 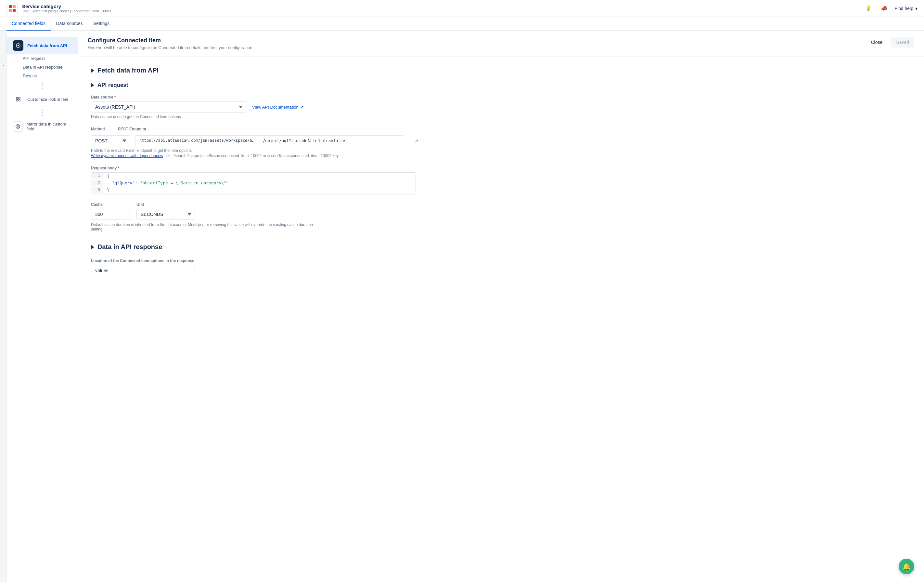 What do you see at coordinates (45, 58) in the screenshot?
I see `sidebar-sub-api-request: API request` at bounding box center [45, 58].